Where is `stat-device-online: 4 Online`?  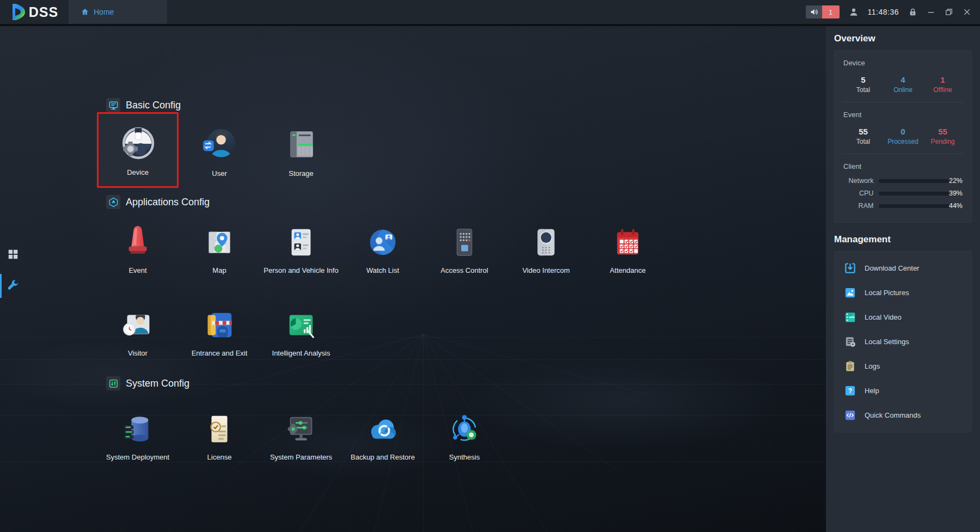 stat-device-online: 4 Online is located at coordinates (903, 84).